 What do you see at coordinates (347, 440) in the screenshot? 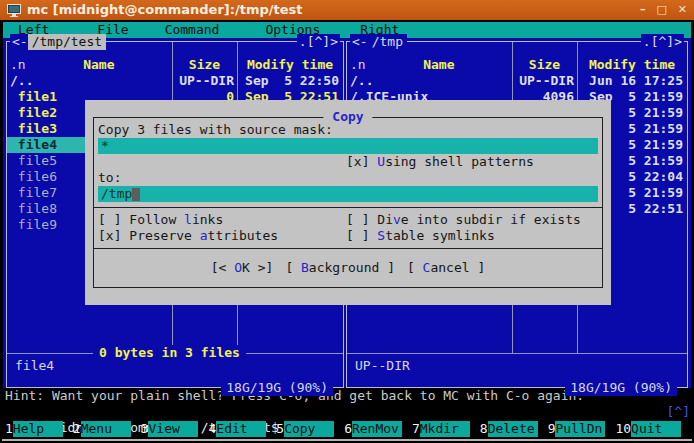
I see `window-bottom-edge` at bounding box center [347, 440].